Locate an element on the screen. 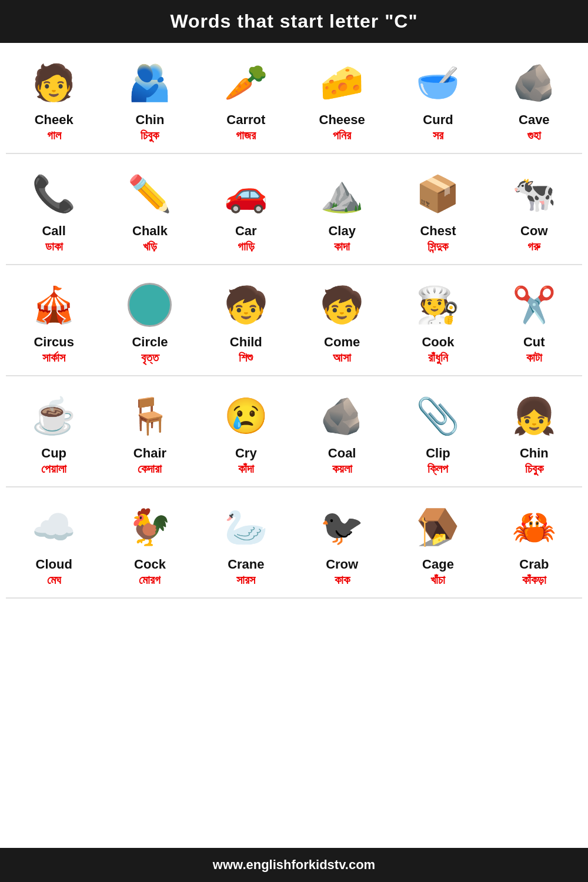 The image size is (588, 882). word-en-0-5: Cave is located at coordinates (534, 120).